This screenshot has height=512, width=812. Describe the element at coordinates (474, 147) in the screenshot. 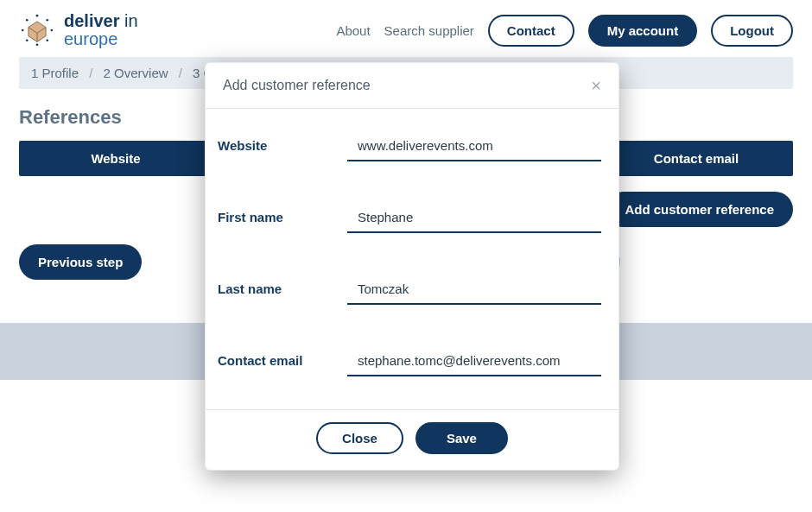

I see `website-input` at that location.